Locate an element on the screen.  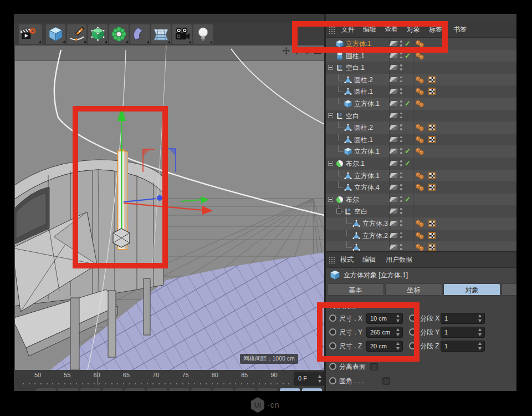
tab-平滑: 平滑 is located at coordinates (509, 290).